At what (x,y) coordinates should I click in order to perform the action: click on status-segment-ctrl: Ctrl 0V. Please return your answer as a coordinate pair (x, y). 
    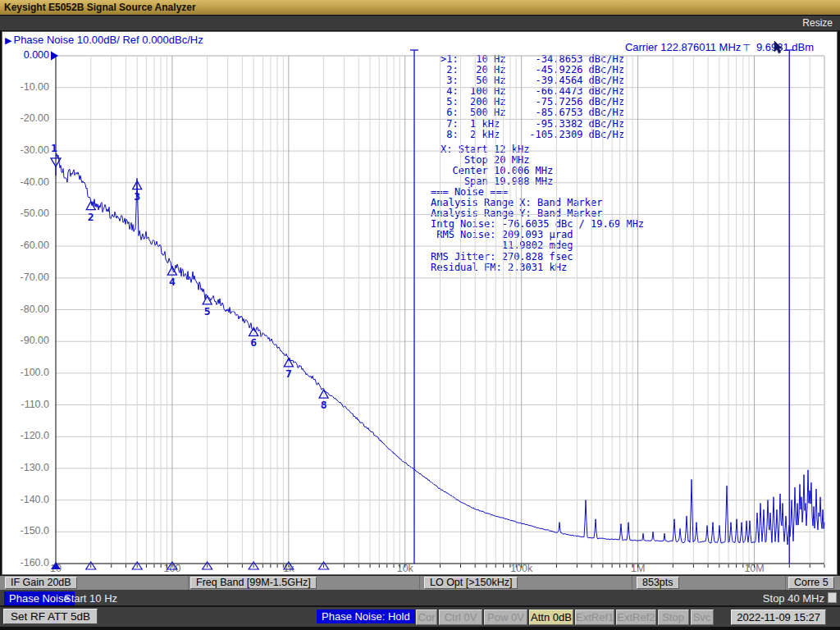
    Looking at the image, I should click on (461, 617).